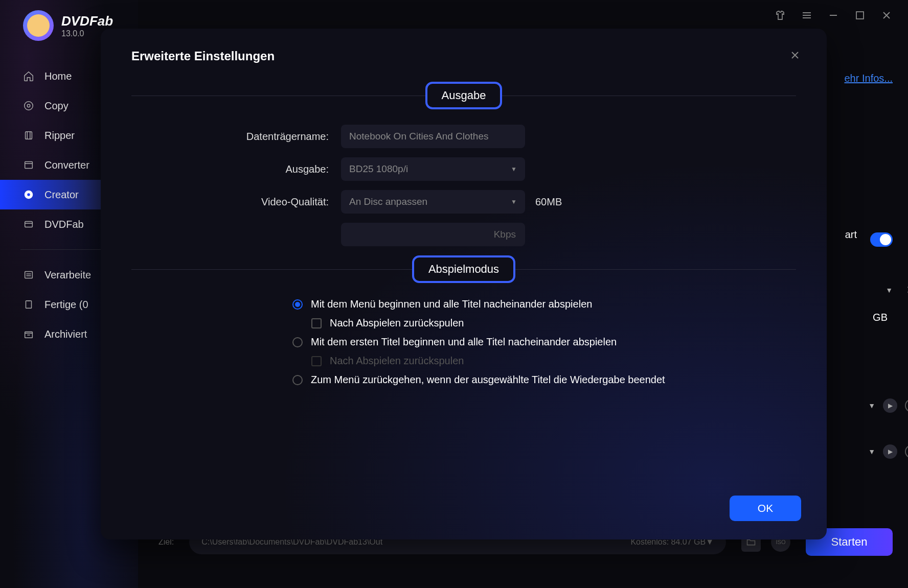  Describe the element at coordinates (65, 334) in the screenshot. I see `sidebar-label: Archiviert` at that location.